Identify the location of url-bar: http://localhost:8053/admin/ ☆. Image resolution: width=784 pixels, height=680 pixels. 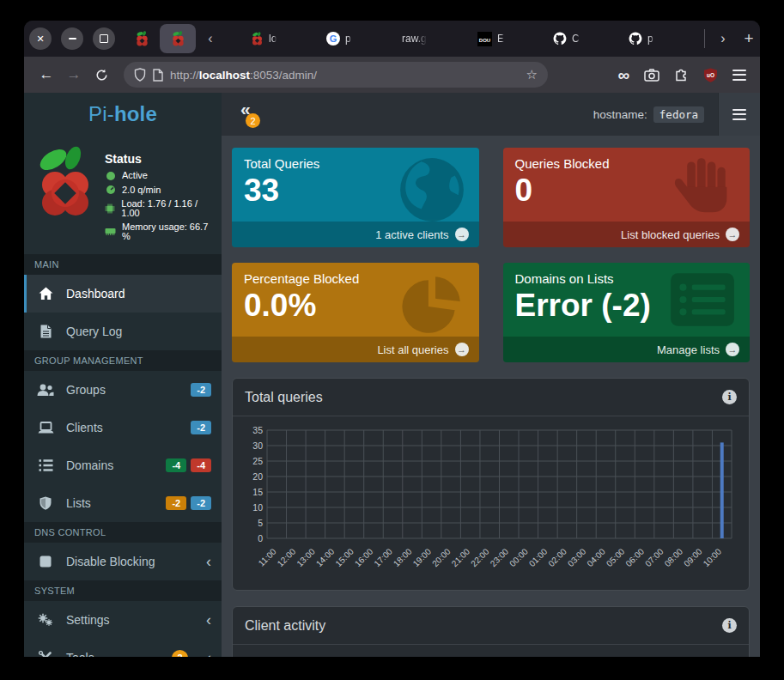
(336, 75).